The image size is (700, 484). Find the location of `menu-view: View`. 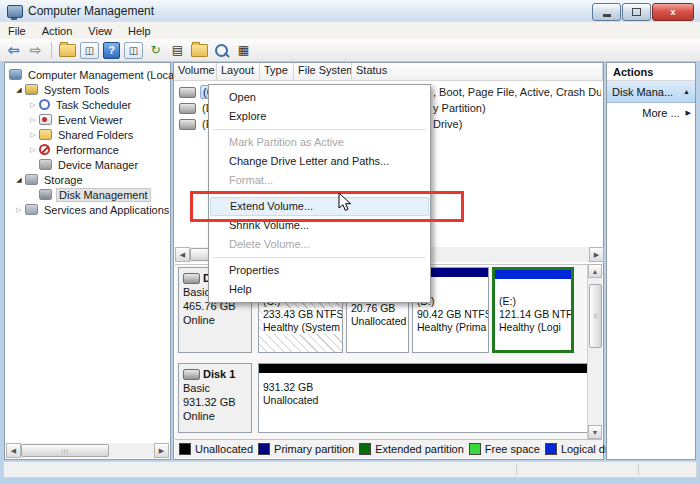

menu-view: View is located at coordinates (100, 31).